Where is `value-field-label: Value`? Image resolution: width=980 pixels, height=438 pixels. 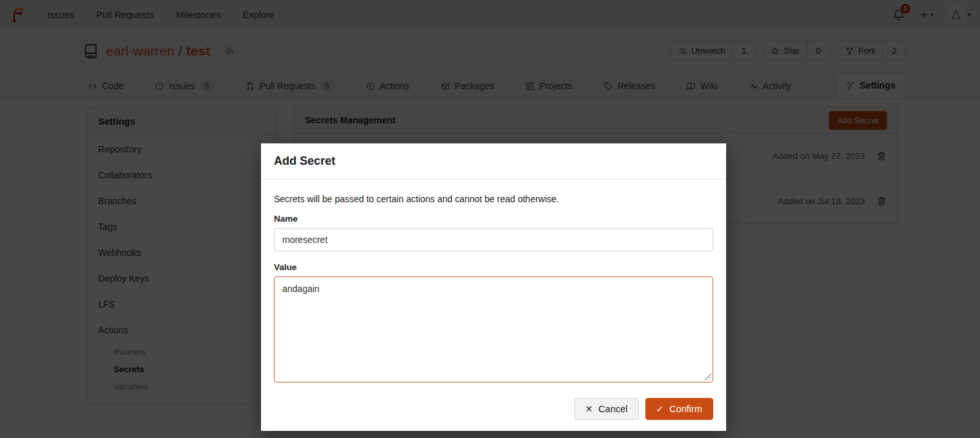 value-field-label: Value is located at coordinates (494, 267).